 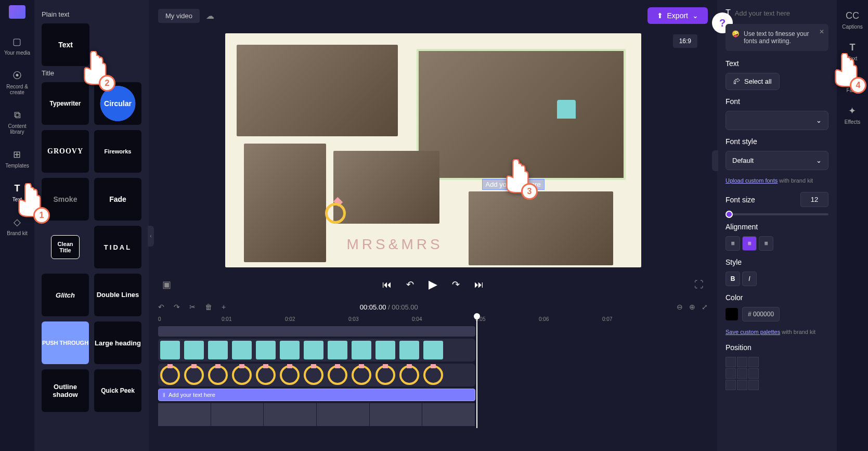 I want to click on title-outline-shadow: Outline shadow, so click(x=66, y=391).